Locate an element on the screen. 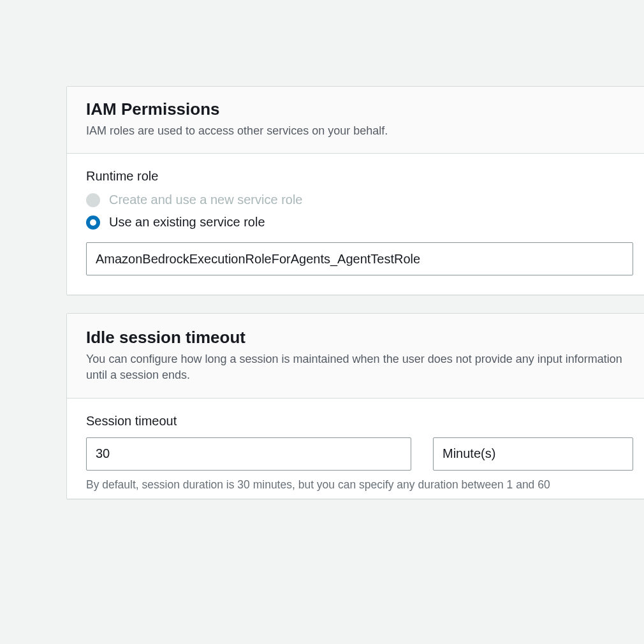  radio-use-existing-role: Use an existing service role is located at coordinates (360, 222).